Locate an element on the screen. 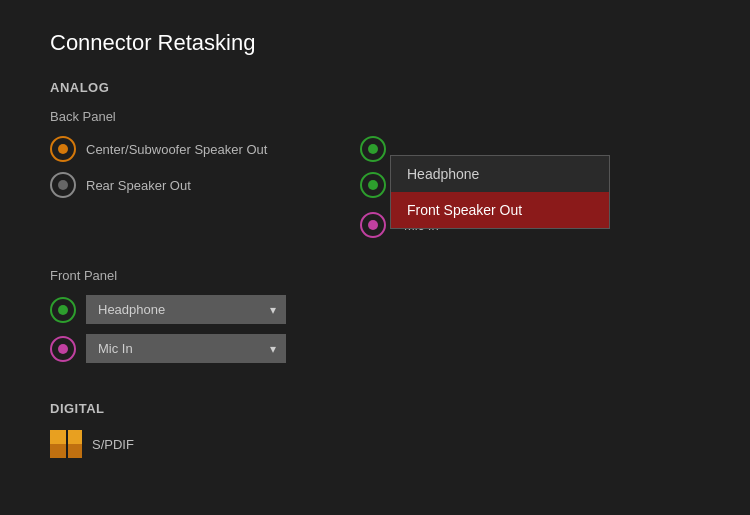 The width and height of the screenshot is (750, 515). jack-gray is located at coordinates (63, 185).